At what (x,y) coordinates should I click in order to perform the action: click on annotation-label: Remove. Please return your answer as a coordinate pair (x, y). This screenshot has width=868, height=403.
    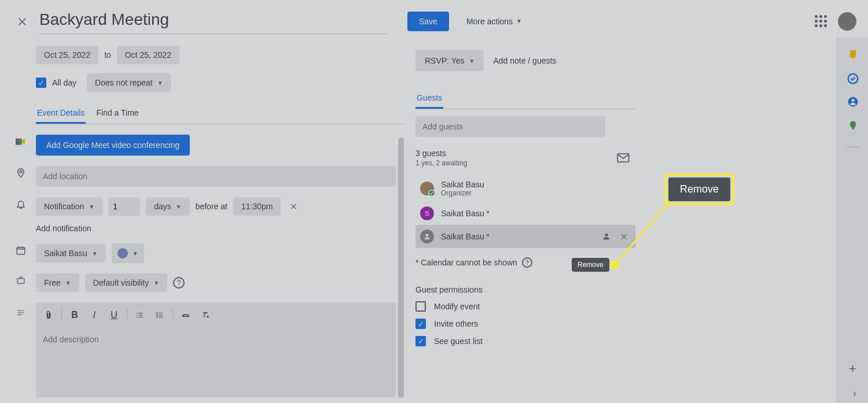
    Looking at the image, I should click on (699, 190).